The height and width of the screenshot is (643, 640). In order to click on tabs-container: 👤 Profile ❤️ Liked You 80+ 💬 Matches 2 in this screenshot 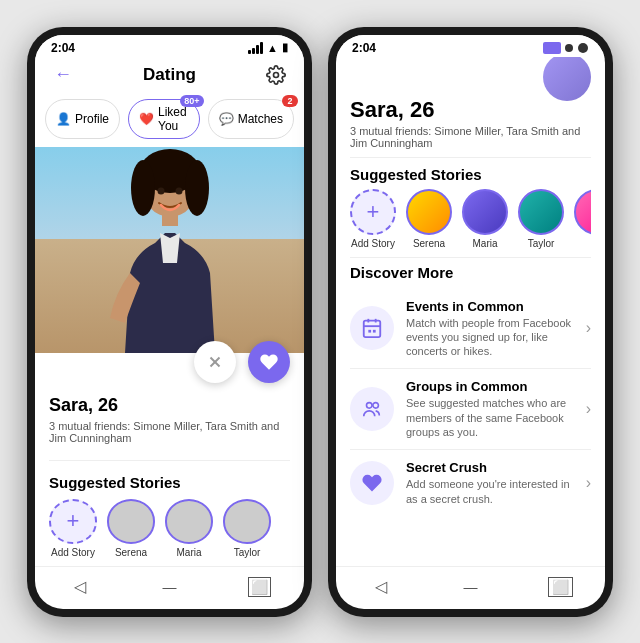, I will do `click(170, 121)`.